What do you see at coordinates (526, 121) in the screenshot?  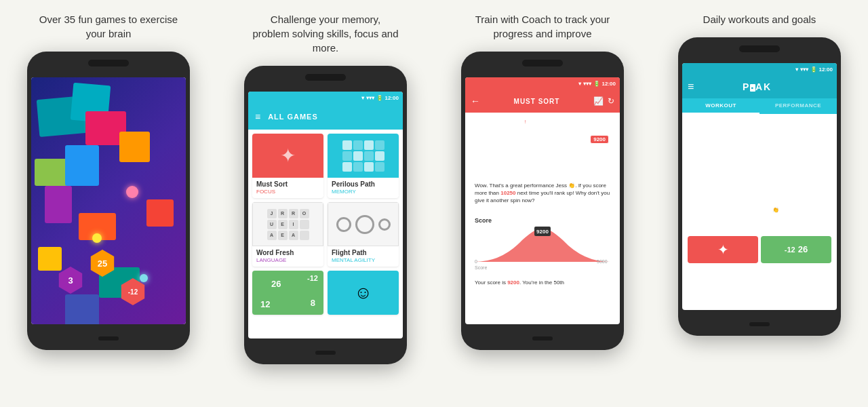 I see `score-evo-arrow: ↑` at bounding box center [526, 121].